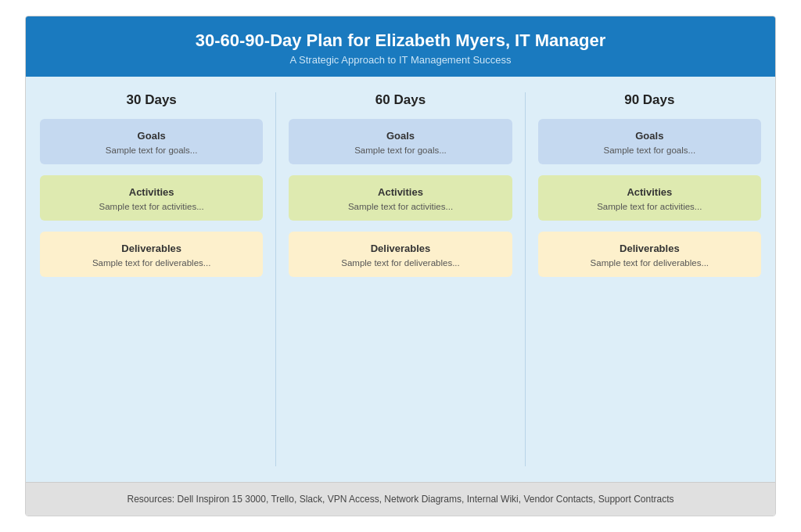 This screenshot has height=532, width=801. Describe the element at coordinates (152, 136) in the screenshot. I see `card-goals-title-30-days: Goals` at that location.